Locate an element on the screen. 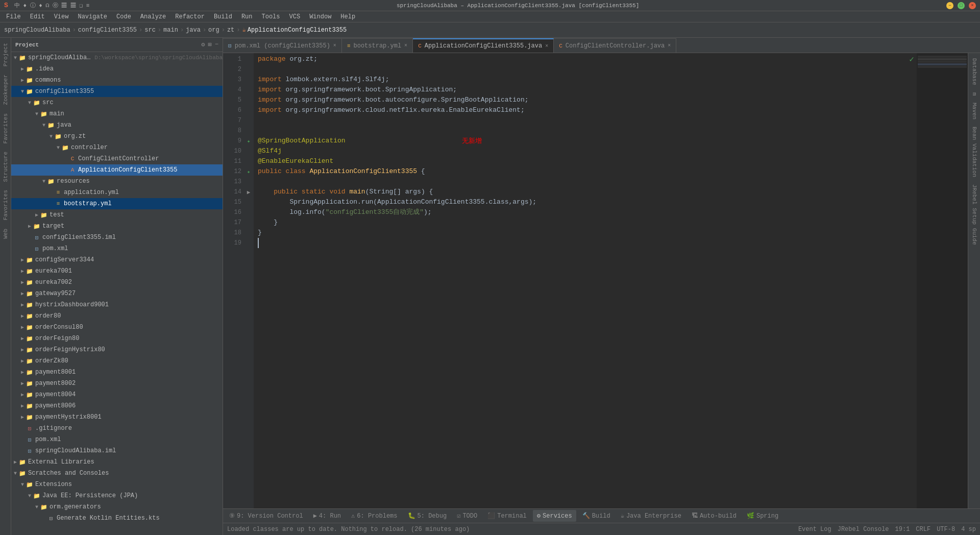 This screenshot has height=535, width=980. close-button: × is located at coordinates (972, 6).